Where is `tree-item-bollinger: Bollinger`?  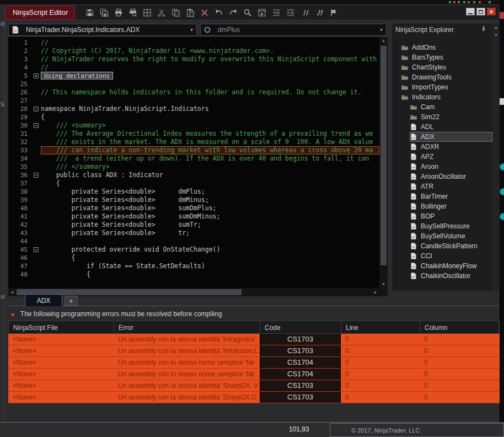 tree-item-bollinger: Bollinger is located at coordinates (442, 206).